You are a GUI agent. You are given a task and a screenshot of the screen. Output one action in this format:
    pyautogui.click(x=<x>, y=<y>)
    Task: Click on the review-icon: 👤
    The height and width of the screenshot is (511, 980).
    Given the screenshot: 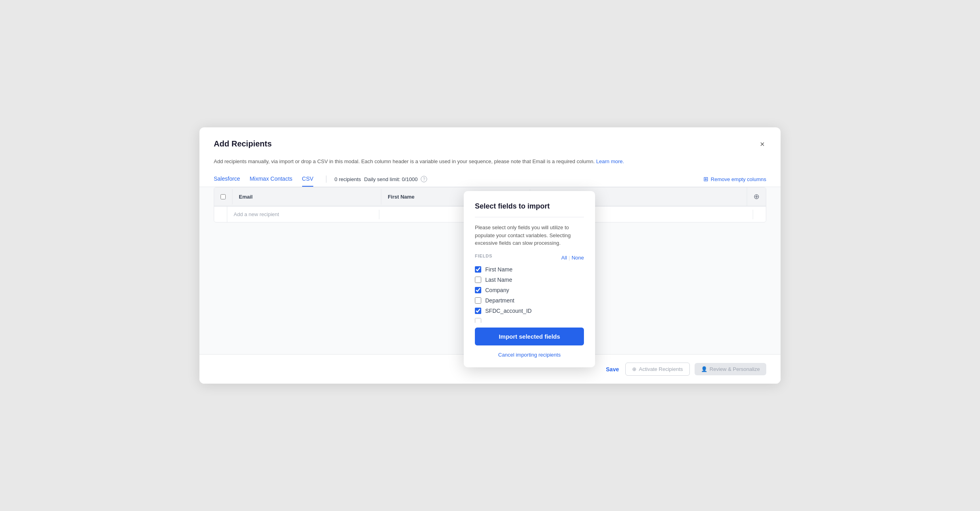 What is the action you would take?
    pyautogui.click(x=704, y=369)
    